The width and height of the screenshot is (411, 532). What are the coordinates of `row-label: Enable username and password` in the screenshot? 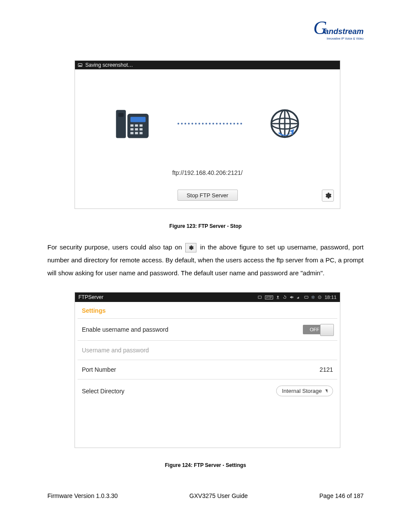 It's located at (125, 330).